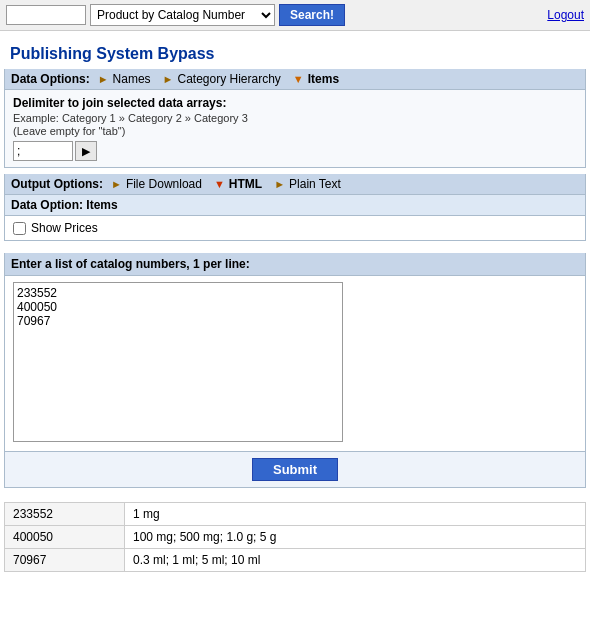 The height and width of the screenshot is (627, 590). What do you see at coordinates (295, 206) in the screenshot?
I see `data-option-items-title: Data Option: Items` at bounding box center [295, 206].